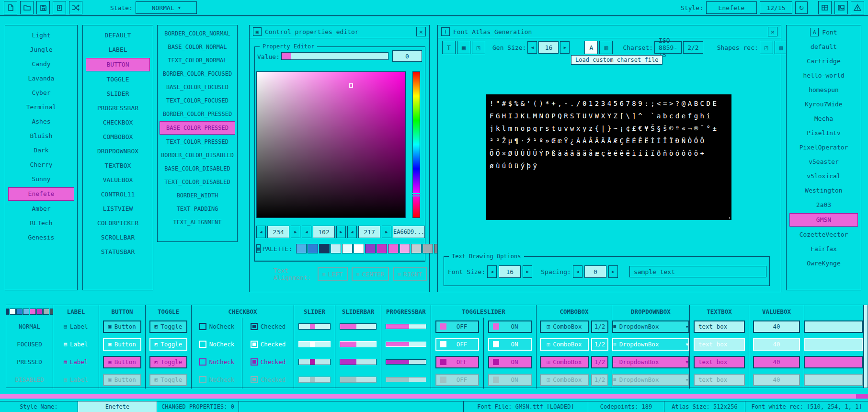 The width and height of the screenshot is (868, 412). Describe the element at coordinates (41, 150) in the screenshot. I see `style-item-dark: Dark` at that location.